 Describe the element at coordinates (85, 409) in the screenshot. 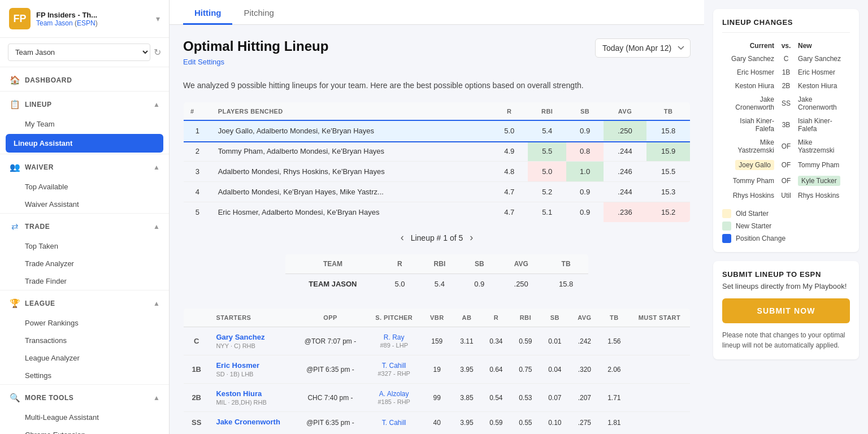

I see `nav-section-more-tools: 🔍 MORE TOOLS ▲ Multi-League Assistant Ch…` at that location.